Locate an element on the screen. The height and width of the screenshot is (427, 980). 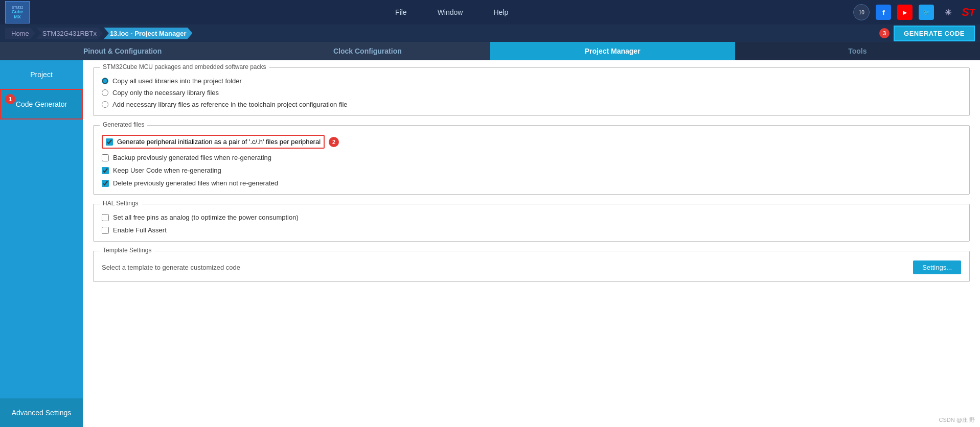
generate-code-button: GENERATE CODE is located at coordinates (935, 34).